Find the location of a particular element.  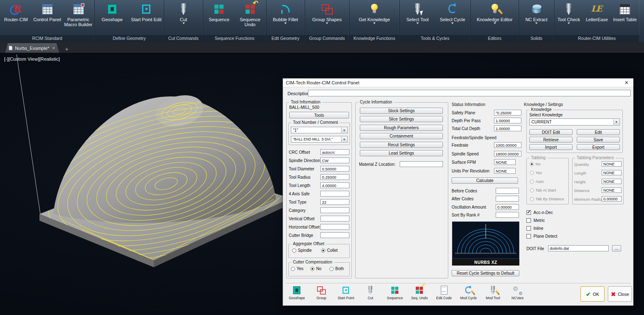

ribbon-button-start-point-edit: Start Point Edit is located at coordinates (146, 18).